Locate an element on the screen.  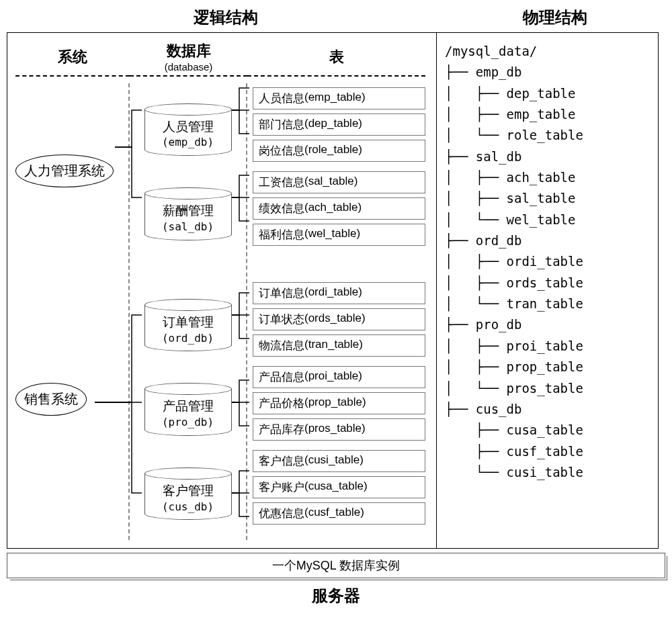
table-box: 客户信息(cusi_table) is located at coordinates (339, 461).